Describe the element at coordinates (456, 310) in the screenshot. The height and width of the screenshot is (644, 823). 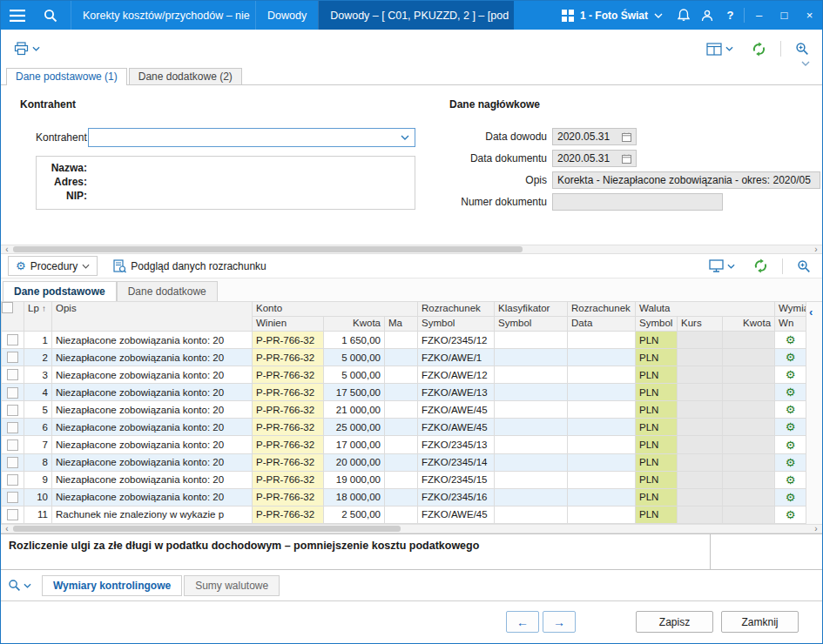
I see `col-group-rozrachunek: Rozrachunek` at that location.